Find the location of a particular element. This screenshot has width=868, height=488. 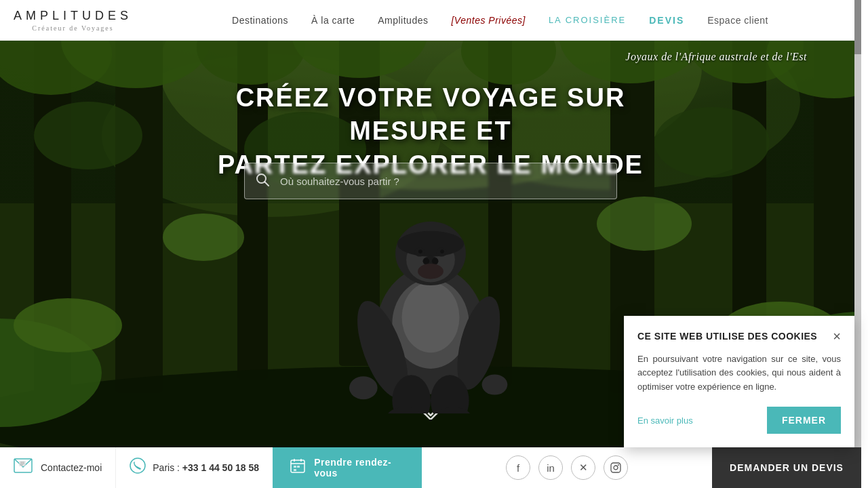

cookie-banner-body: En poursuivant votre navigation sur ce s… is located at coordinates (739, 373).